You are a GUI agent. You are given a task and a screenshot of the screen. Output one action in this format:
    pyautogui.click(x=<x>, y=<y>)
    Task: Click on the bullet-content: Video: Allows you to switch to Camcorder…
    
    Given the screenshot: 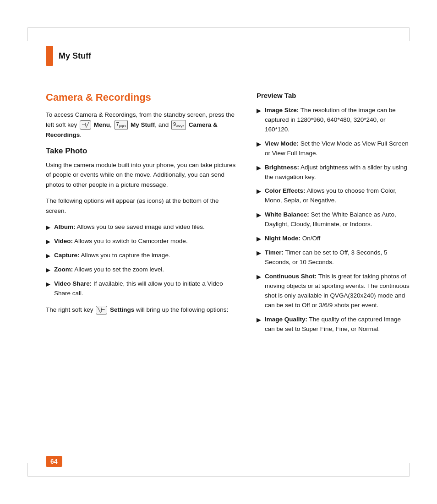 What is the action you would take?
    pyautogui.click(x=146, y=242)
    